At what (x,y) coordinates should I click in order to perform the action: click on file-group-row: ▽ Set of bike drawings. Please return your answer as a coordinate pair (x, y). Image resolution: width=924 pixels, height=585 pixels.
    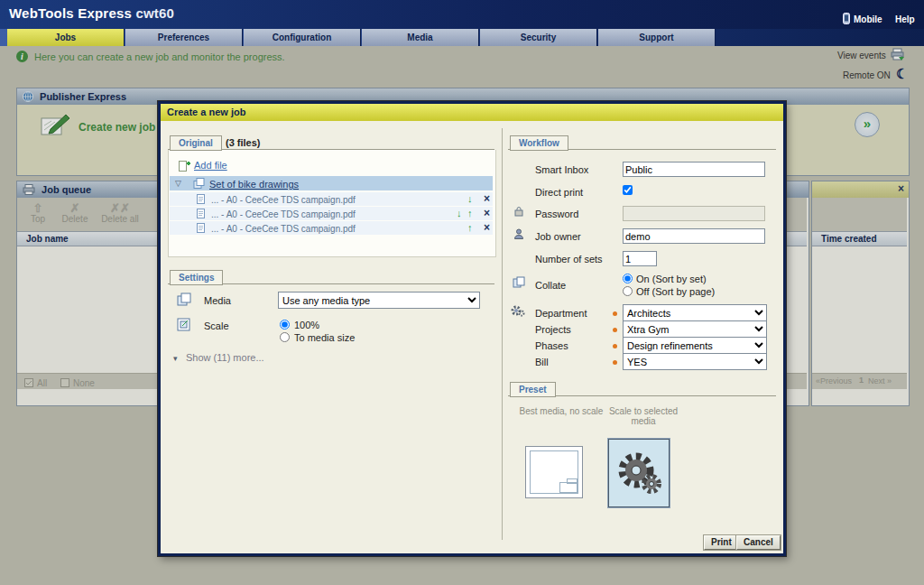
    Looking at the image, I should click on (331, 183).